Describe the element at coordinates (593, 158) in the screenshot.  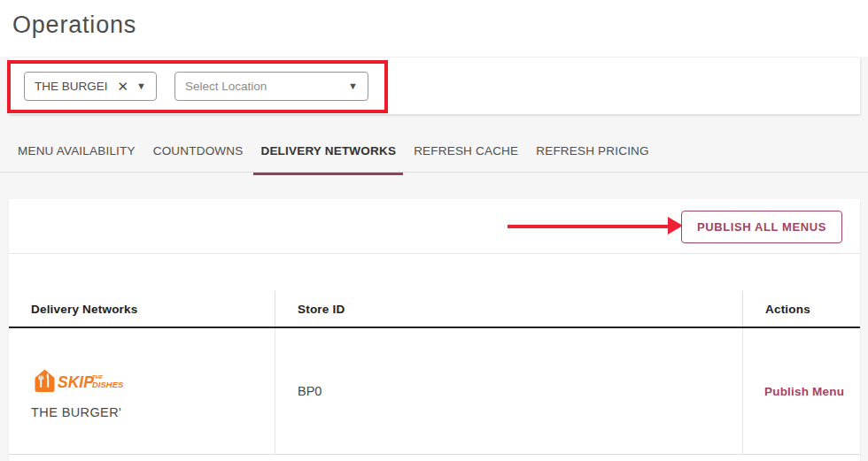
I see `tab-refresh-pricing: REFRESH PRICING` at that location.